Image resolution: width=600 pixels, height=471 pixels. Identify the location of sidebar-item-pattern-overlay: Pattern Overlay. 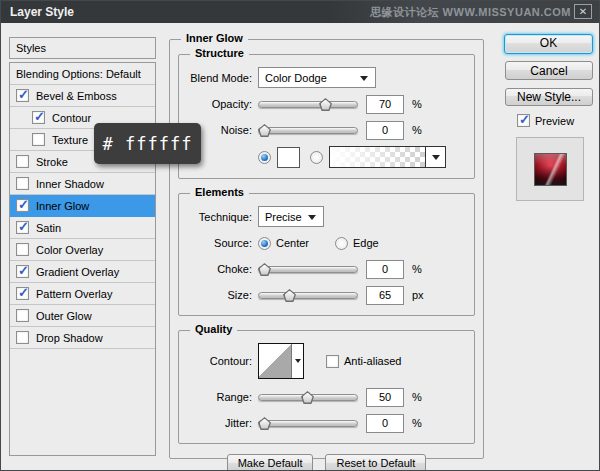
(82, 294).